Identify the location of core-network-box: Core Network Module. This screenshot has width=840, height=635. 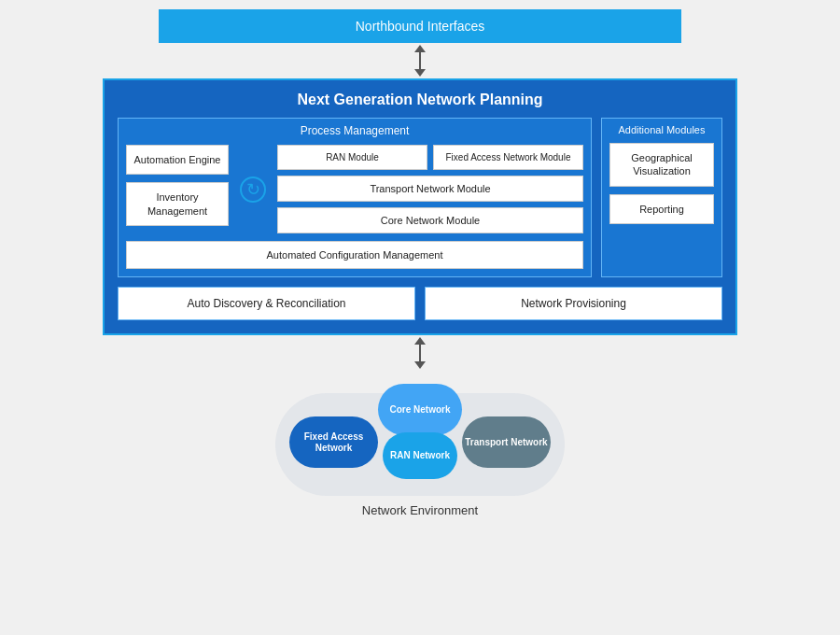
(430, 220).